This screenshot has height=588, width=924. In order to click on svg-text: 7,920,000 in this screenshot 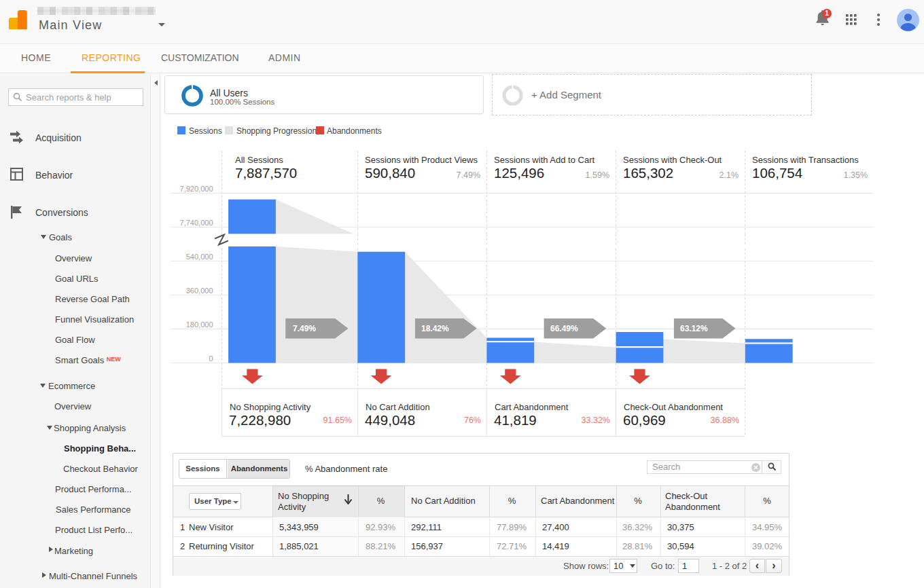, I will do `click(197, 189)`.